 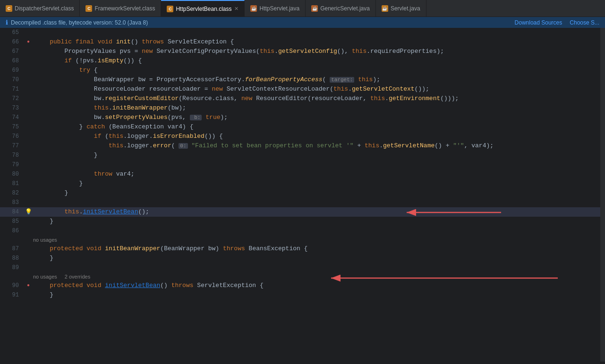 I want to click on line-82: 82 }, so click(x=300, y=193).